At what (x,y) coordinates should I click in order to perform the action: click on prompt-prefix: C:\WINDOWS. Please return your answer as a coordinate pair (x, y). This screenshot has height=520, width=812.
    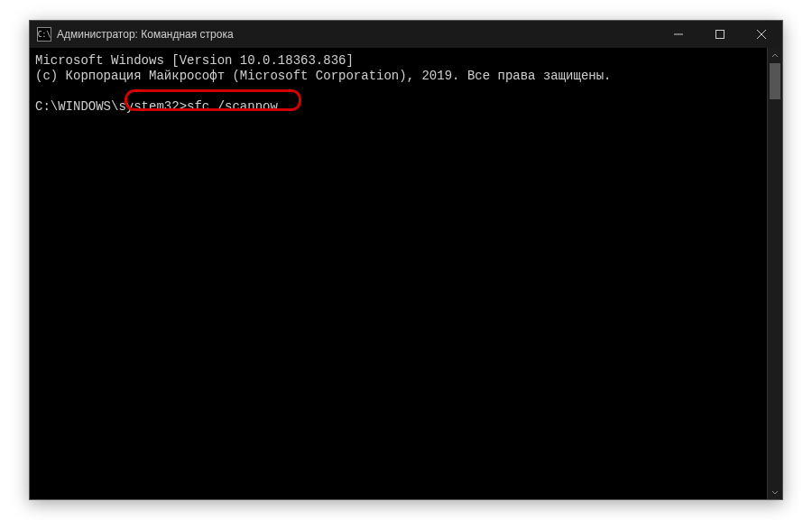
    Looking at the image, I should click on (73, 107).